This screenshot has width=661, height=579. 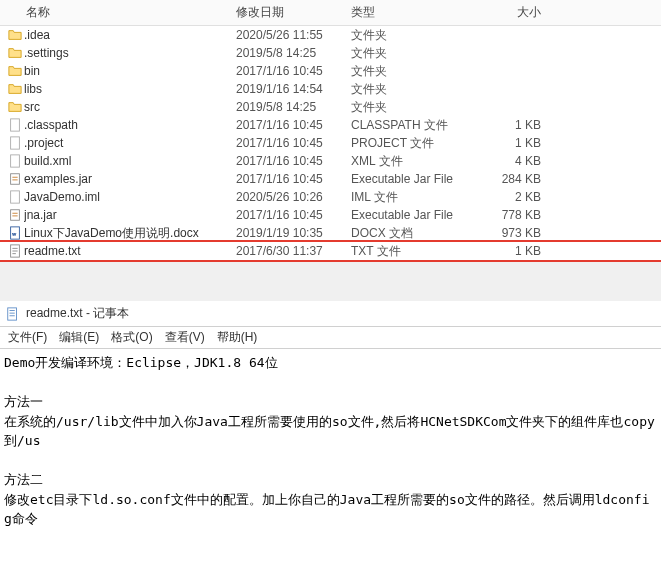 I want to click on file-name: jna.jar, so click(x=130, y=215).